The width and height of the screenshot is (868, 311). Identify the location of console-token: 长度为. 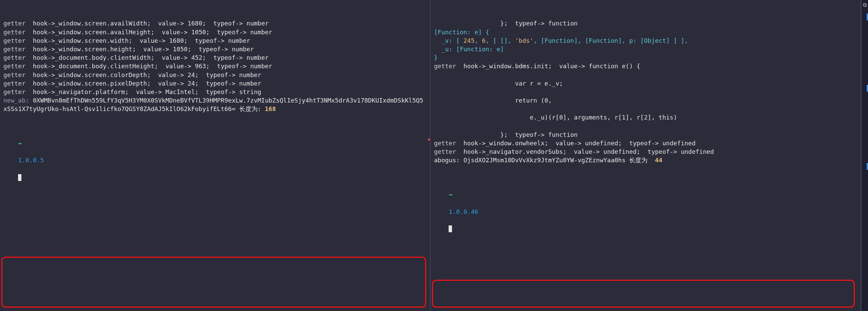
(642, 160).